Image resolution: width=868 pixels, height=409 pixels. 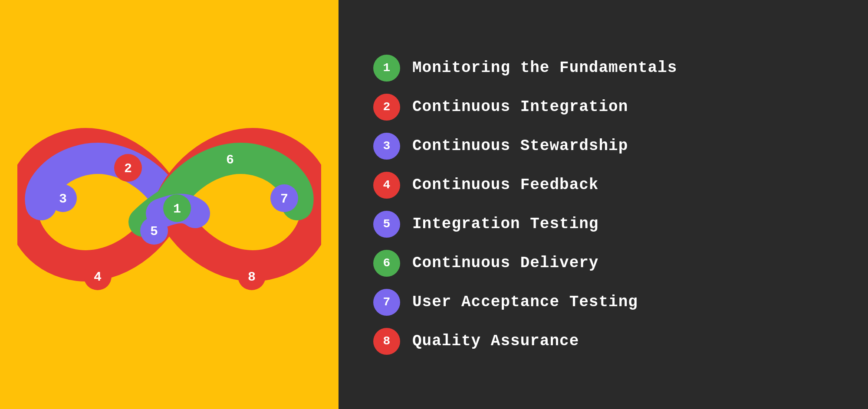 I want to click on svg-text: 2, so click(x=128, y=169).